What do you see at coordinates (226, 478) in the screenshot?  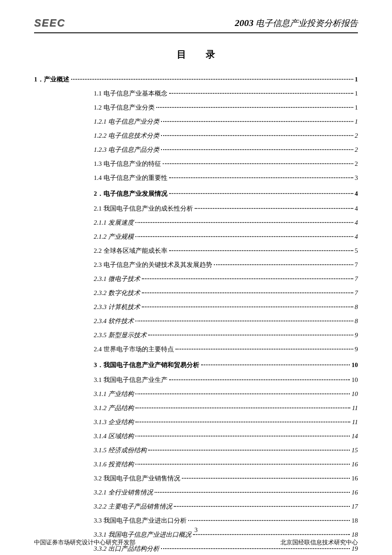 I see `toc-entry: 3.2 我国电子信息产业销售情况16` at bounding box center [226, 478].